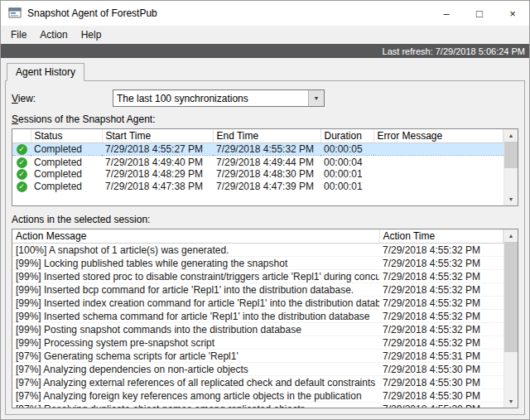  Describe the element at coordinates (258, 303) in the screenshot. I see `action-row: [99%] Inserted index creation command fo…` at that location.